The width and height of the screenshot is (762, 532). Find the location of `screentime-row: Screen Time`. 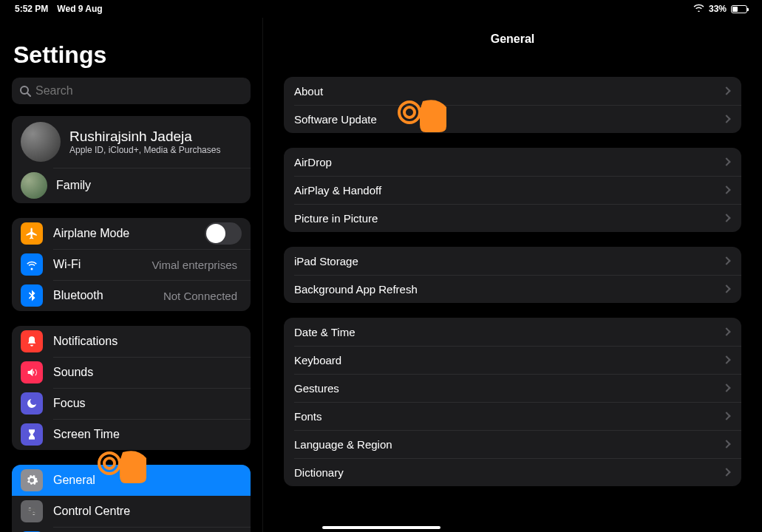

screentime-row: Screen Time is located at coordinates (132, 434).